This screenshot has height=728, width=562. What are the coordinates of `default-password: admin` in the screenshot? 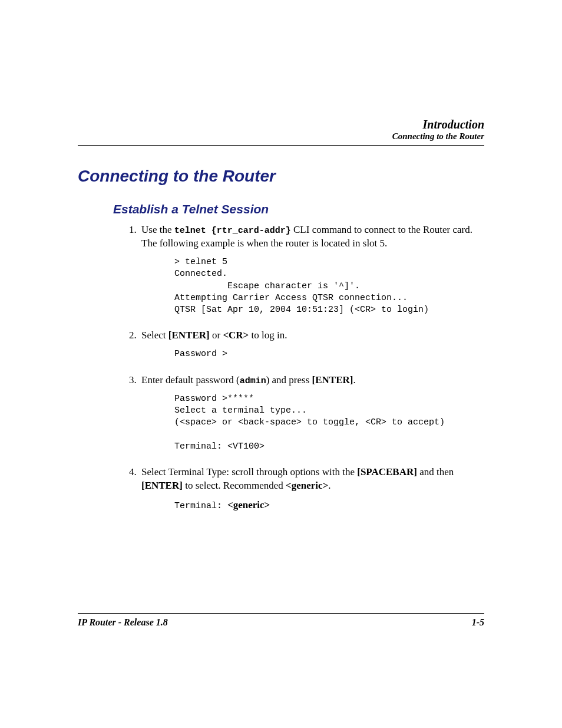 It's located at (253, 381).